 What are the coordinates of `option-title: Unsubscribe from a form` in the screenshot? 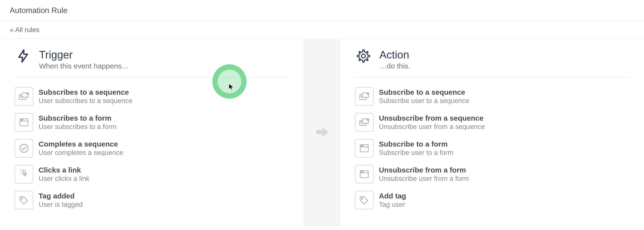 It's located at (424, 170).